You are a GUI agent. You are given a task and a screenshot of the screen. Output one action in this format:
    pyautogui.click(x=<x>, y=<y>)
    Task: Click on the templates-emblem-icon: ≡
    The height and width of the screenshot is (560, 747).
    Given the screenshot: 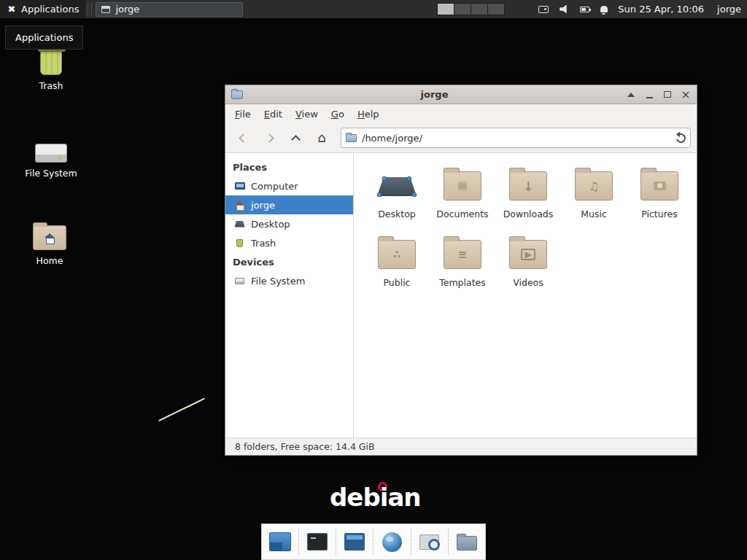 What is the action you would take?
    pyautogui.click(x=462, y=254)
    